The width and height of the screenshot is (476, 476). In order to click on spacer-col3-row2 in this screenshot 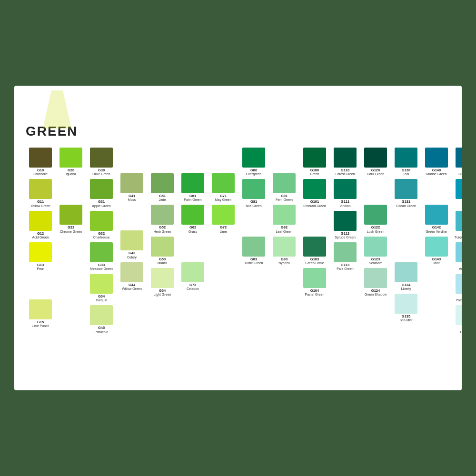, I will do `click(132, 216)`.